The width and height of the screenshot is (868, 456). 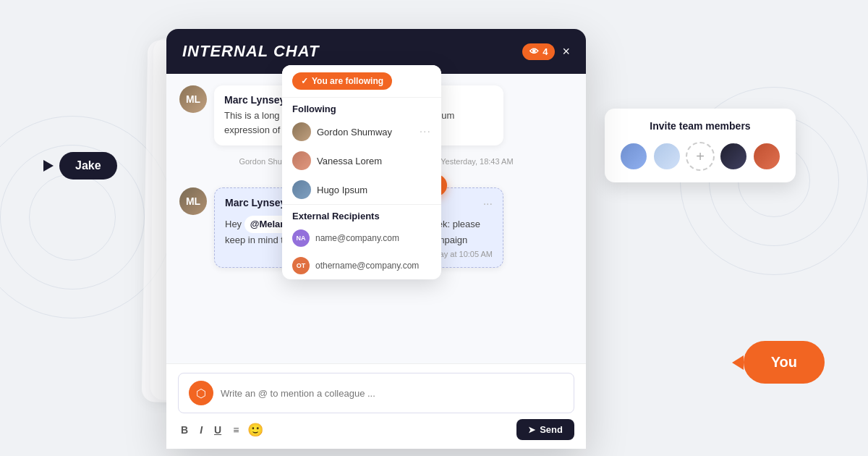 I want to click on following-item-gordon: Gordon Shumway ···, so click(x=362, y=132).